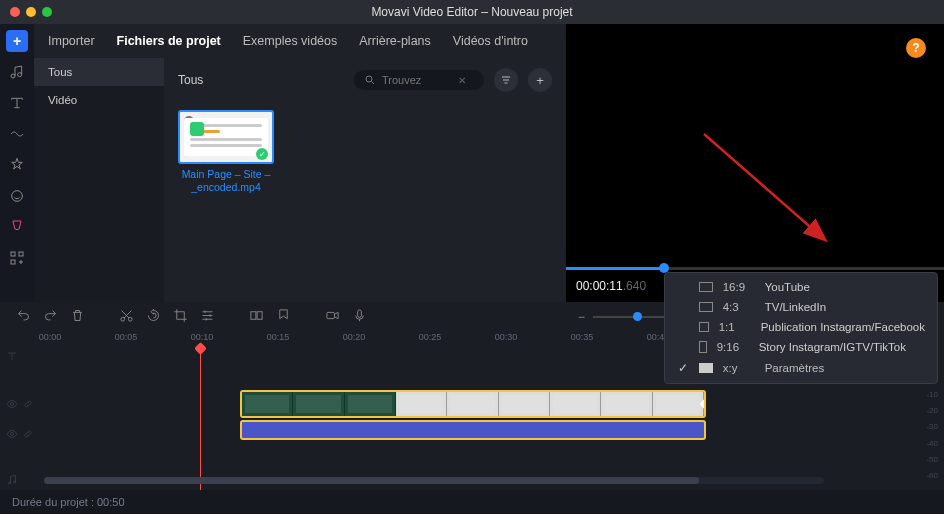 The image size is (944, 514). I want to click on tab-fichiers: Fichiers de projet, so click(169, 41).